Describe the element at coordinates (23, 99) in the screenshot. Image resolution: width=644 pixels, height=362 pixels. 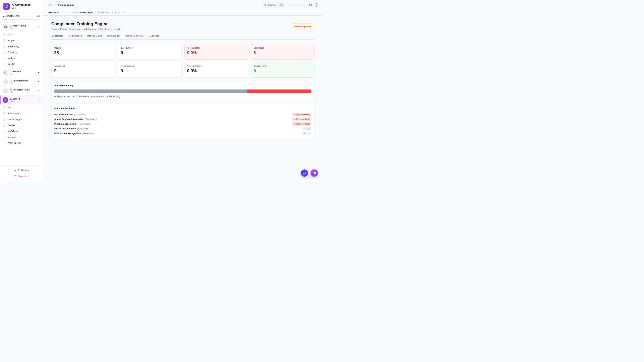
I see `section-label: 5. Betrieb` at that location.